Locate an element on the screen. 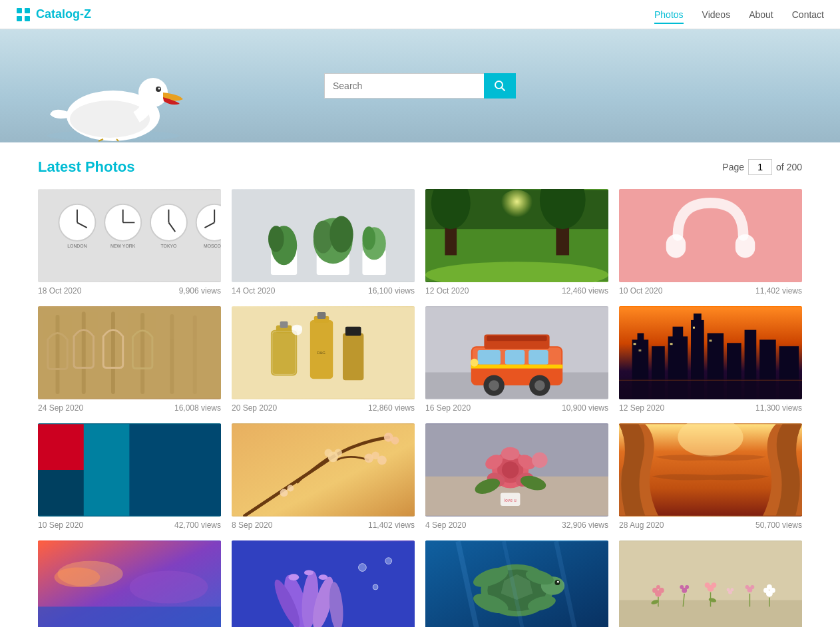 This screenshot has height=627, width=840. nav-item-about: About is located at coordinates (761, 15).